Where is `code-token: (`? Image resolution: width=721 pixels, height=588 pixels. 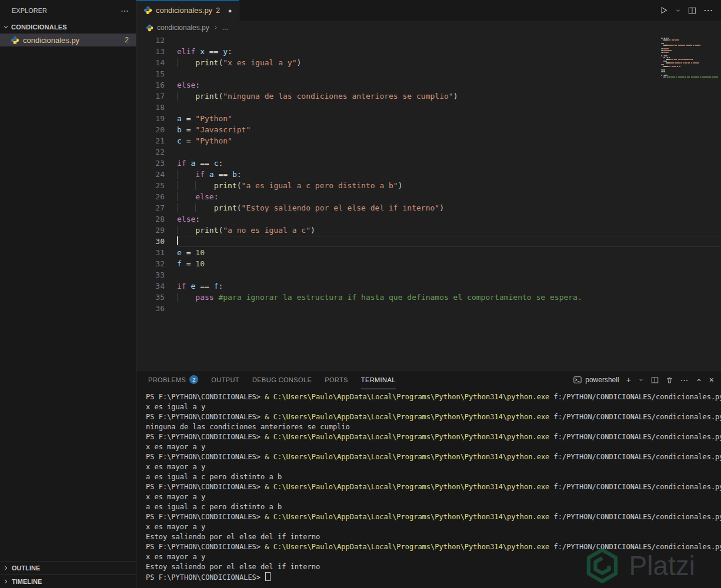
code-token: ( is located at coordinates (239, 186).